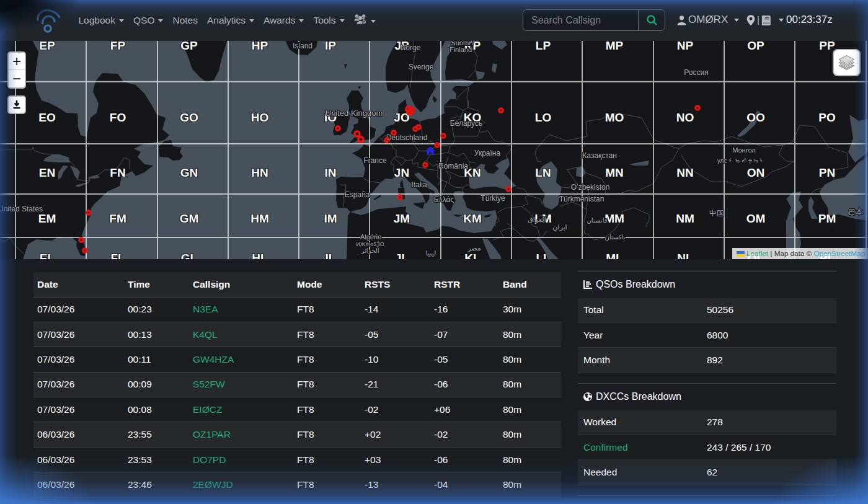  Describe the element at coordinates (461, 50) in the screenshot. I see `svg-text: Finland` at that location.